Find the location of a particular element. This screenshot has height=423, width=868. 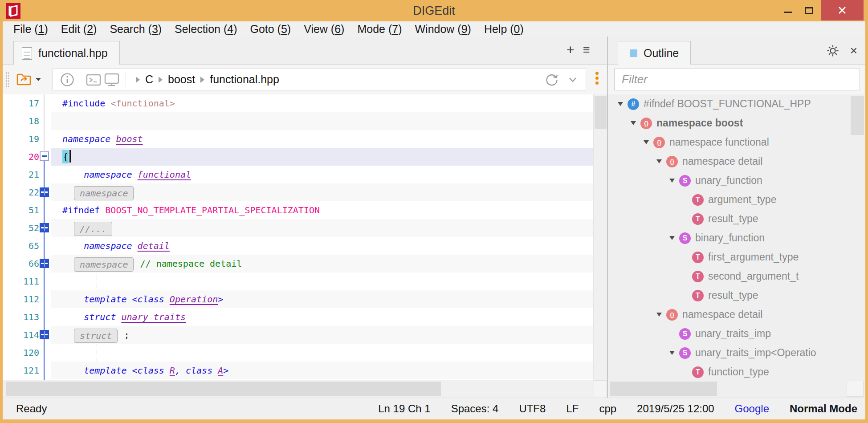

menu-item-search: Search (3) is located at coordinates (135, 29).